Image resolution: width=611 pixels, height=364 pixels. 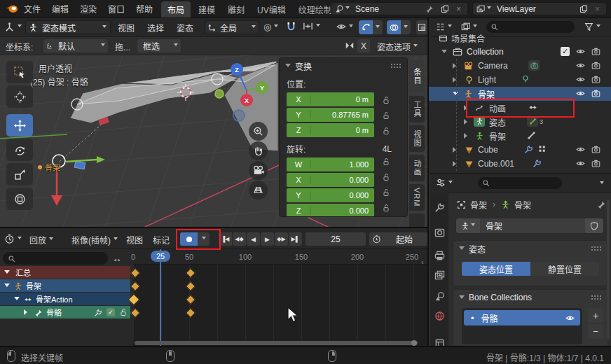 I want to click on tool-transform, so click(x=20, y=199).